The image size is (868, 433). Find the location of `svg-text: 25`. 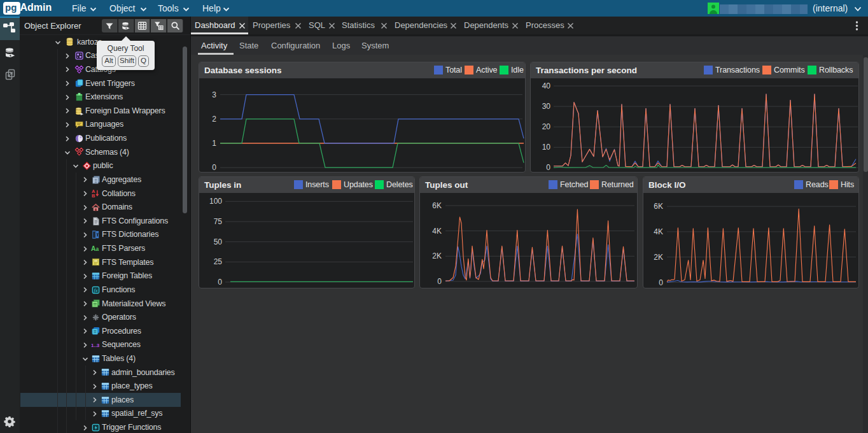

svg-text: 25 is located at coordinates (218, 262).